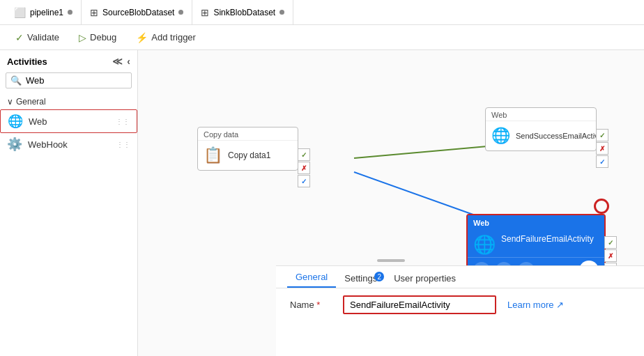 The image size is (644, 356). Describe the element at coordinates (103, 38) in the screenshot. I see `debug-label: Debug` at that location.